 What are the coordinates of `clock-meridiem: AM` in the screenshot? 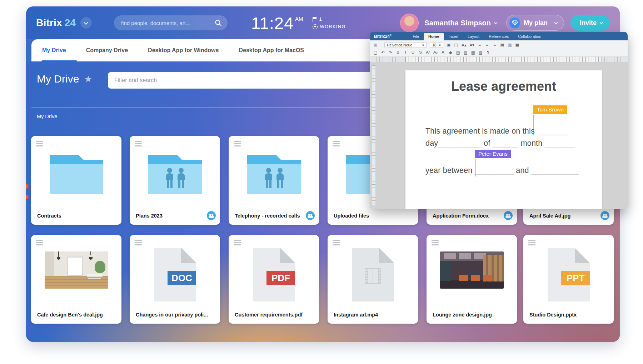 It's located at (299, 19).